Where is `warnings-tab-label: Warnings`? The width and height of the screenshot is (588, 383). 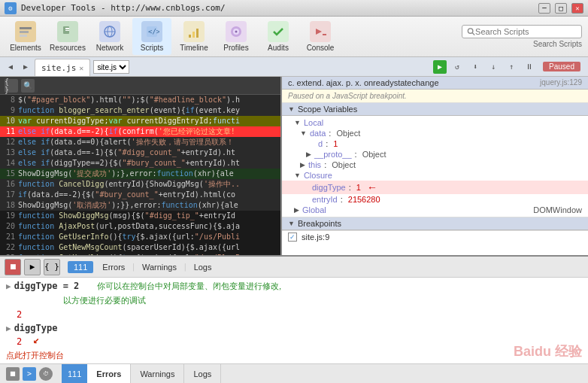
warnings-tab-label: Warnings is located at coordinates (159, 267).